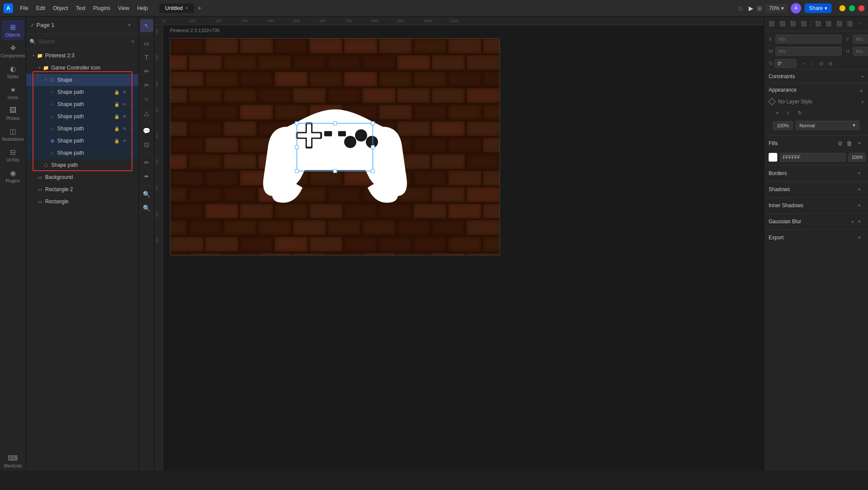  Describe the element at coordinates (39, 68) in the screenshot. I see `expand-gamectrl-icon: ▾` at that location.